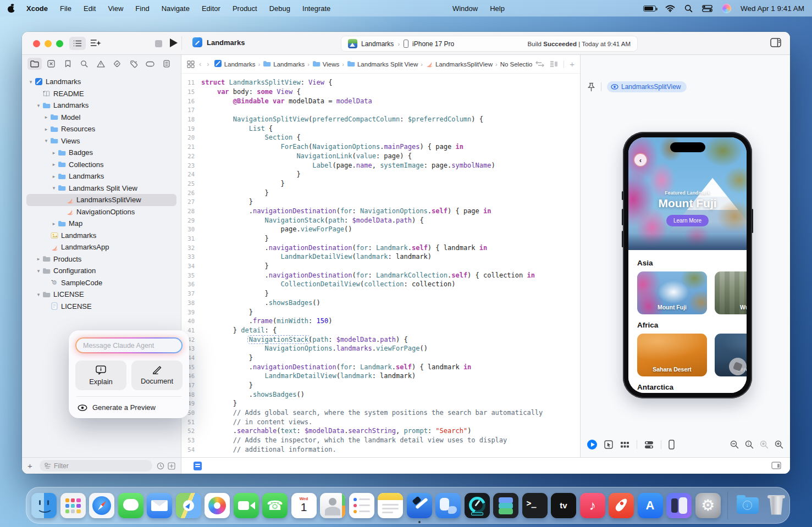  What do you see at coordinates (433, 44) in the screenshot?
I see `scheme-destination: iPhone 17 Pro` at bounding box center [433, 44].